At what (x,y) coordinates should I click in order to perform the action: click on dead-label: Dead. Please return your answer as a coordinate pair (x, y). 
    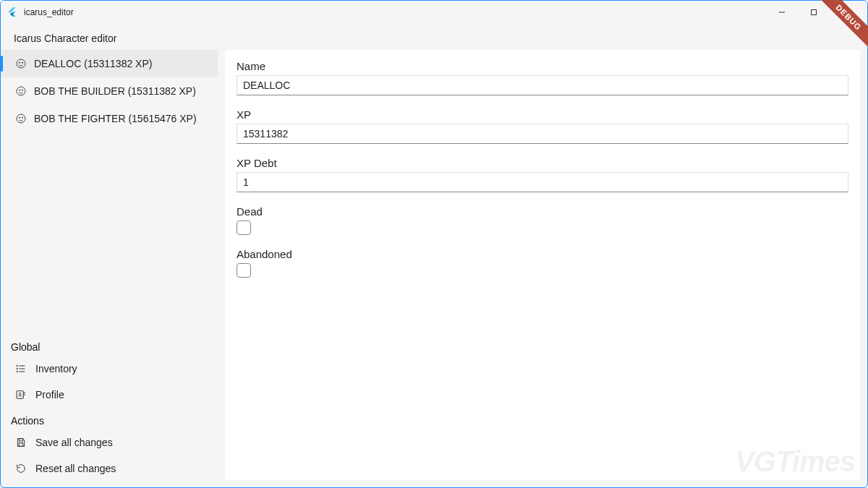
    Looking at the image, I should click on (542, 211).